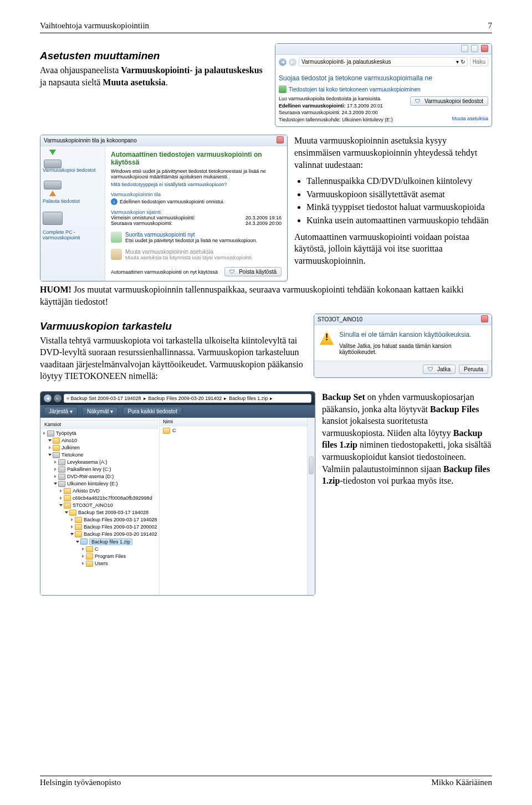 This screenshot has width=532, height=805. What do you see at coordinates (196, 174) in the screenshot?
I see `pb-d1: Windows etsii uudet ja päivittyneet tied…` at bounding box center [196, 174].